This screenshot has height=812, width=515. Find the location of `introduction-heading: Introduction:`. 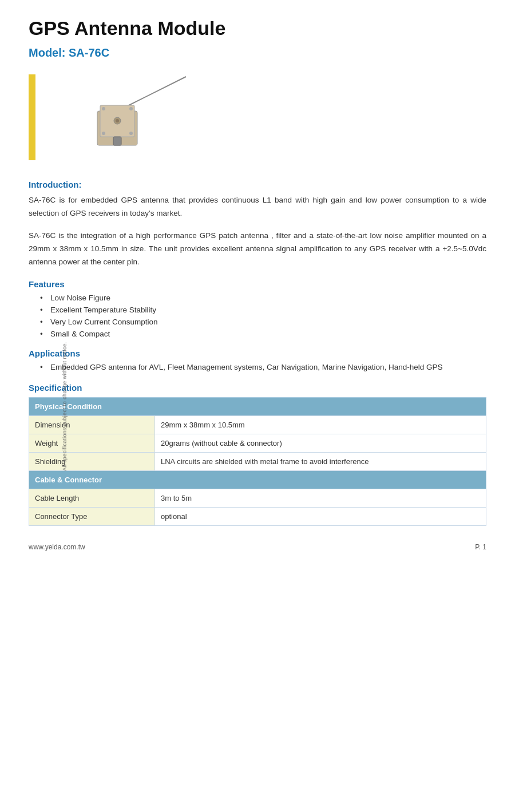

introduction-heading: Introduction: is located at coordinates (258, 184).